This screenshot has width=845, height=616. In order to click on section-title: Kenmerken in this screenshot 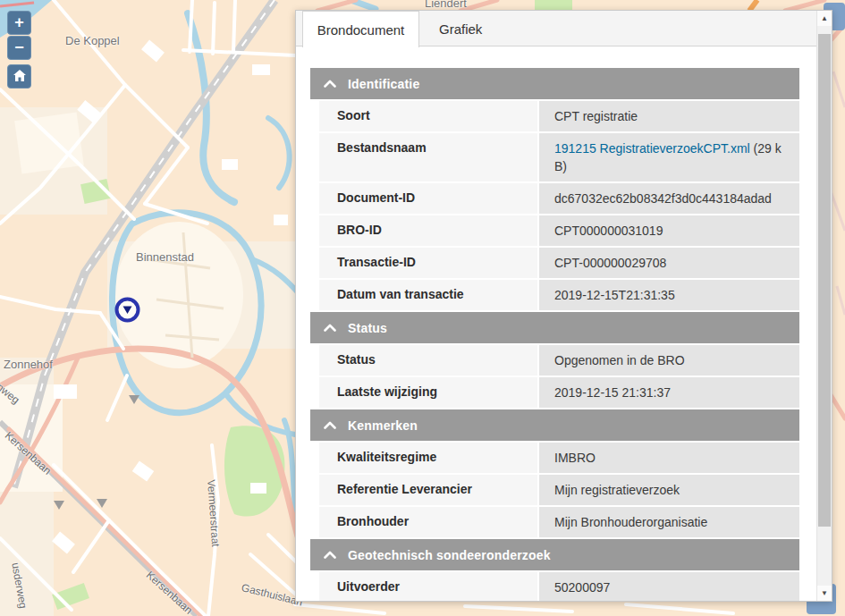, I will do `click(383, 426)`.